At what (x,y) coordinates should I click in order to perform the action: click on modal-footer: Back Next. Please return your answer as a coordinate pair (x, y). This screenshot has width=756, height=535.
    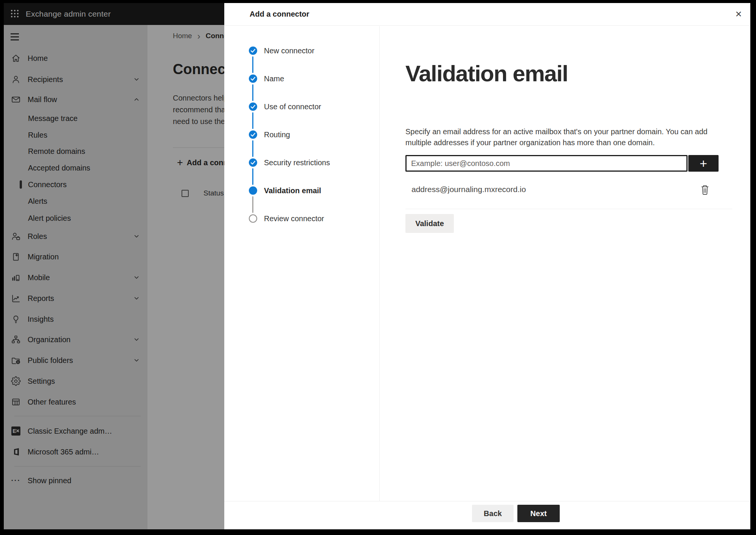
    Looking at the image, I should click on (487, 515).